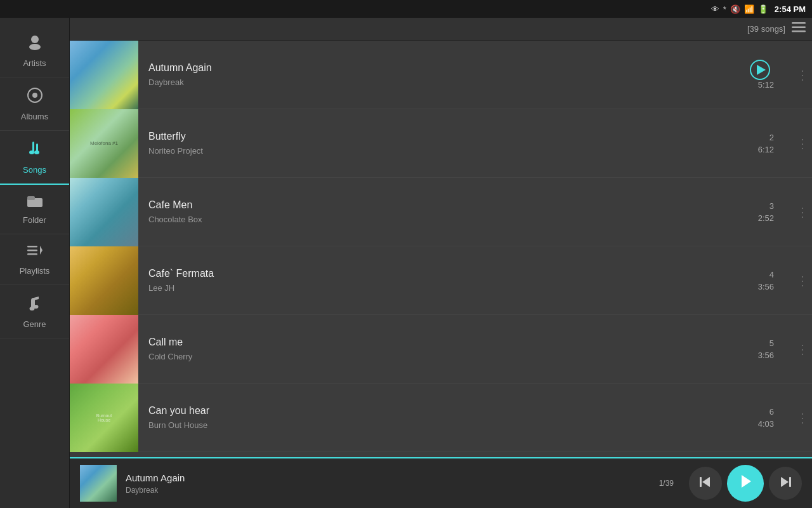 The height and width of the screenshot is (508, 812). What do you see at coordinates (441, 418) in the screenshot?
I see `table-row: BurnoutHouse Can you hear Burn Out House…` at bounding box center [441, 418].